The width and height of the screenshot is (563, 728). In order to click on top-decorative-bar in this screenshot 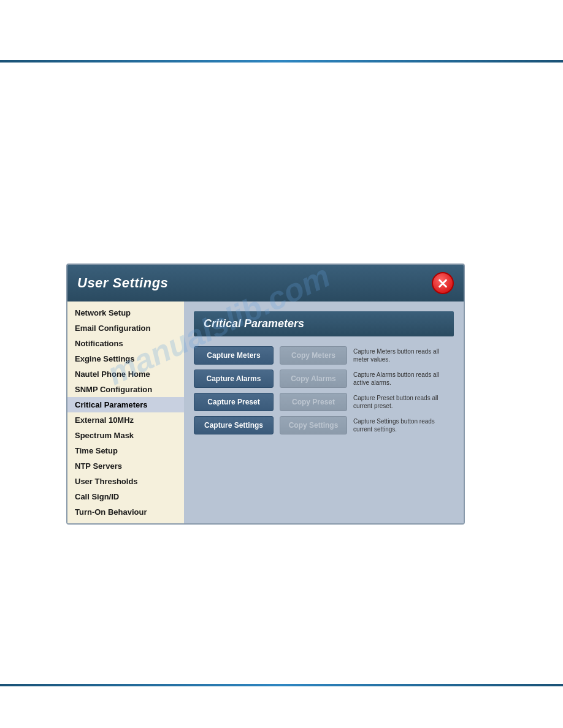, I will do `click(282, 61)`.